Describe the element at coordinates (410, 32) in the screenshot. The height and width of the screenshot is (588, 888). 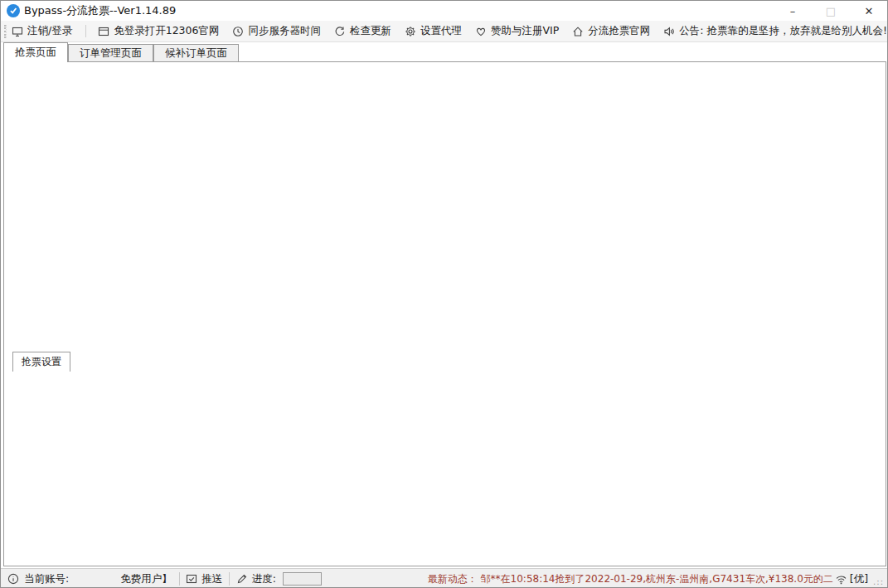
I see `gear-icon` at that location.